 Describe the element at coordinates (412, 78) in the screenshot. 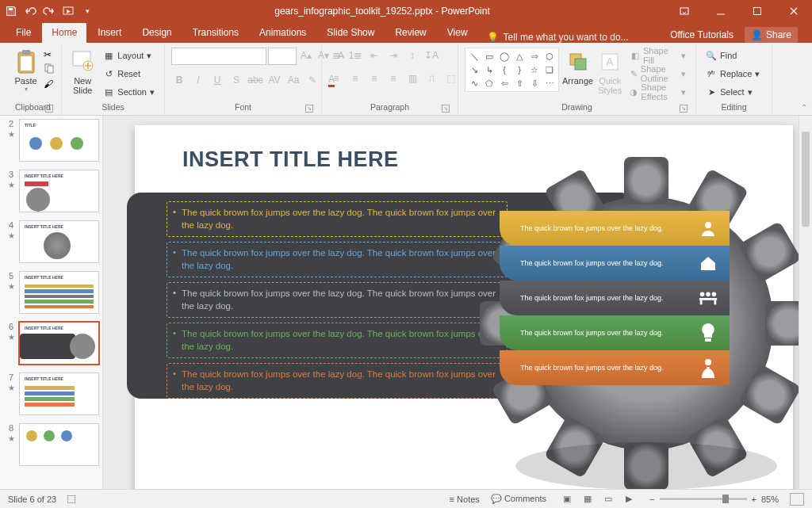

I see `columns-icon: ▥` at that location.